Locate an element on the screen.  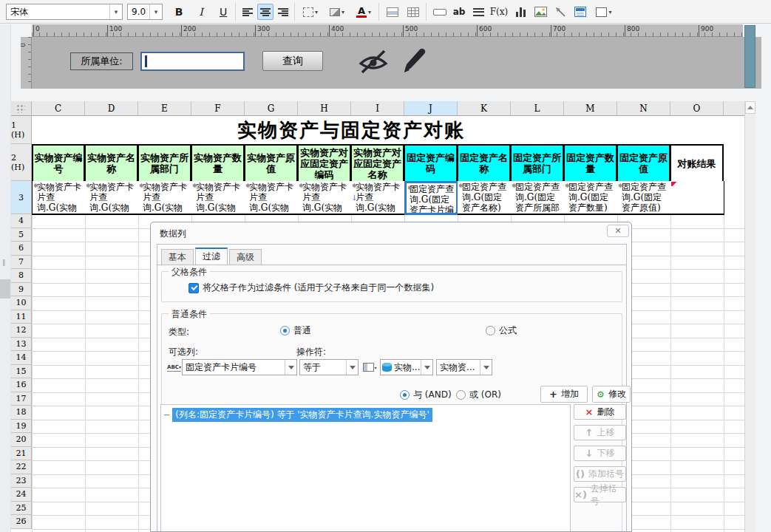
header-cell-I: 实物资产对应固定资产名称 is located at coordinates (377, 163).